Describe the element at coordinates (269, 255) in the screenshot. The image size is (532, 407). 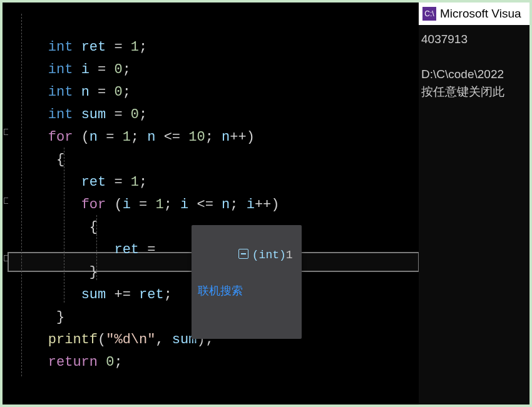
I see `tooltip-type: (int)` at that location.